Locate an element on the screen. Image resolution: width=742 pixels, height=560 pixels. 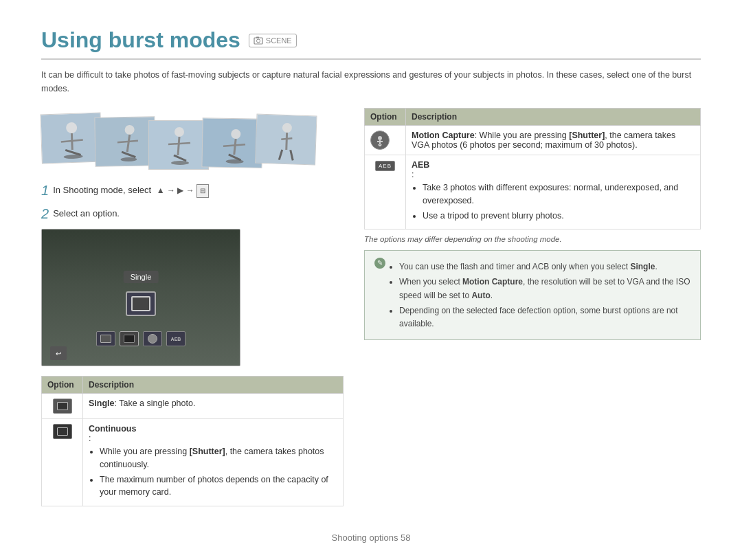
left-table-header-option: Option is located at coordinates (63, 385).